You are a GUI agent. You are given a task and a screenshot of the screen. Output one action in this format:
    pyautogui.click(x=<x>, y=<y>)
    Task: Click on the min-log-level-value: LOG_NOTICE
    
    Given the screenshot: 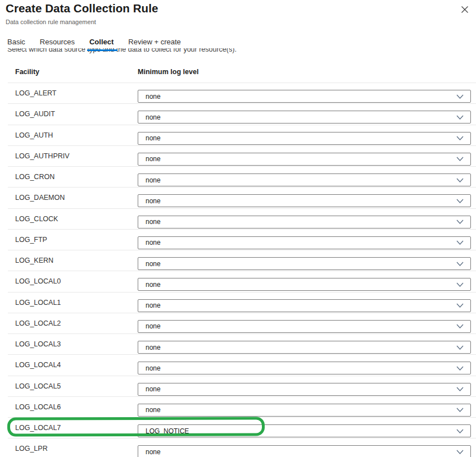 What is the action you would take?
    pyautogui.click(x=167, y=431)
    